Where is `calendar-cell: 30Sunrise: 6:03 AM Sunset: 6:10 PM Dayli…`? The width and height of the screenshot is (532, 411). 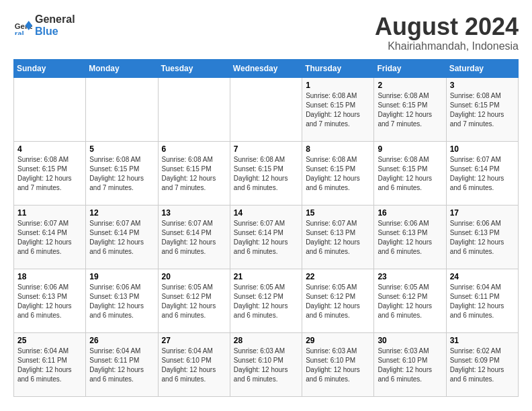 calendar-cell: 30Sunrise: 6:03 AM Sunset: 6:10 PM Dayli… is located at coordinates (410, 364).